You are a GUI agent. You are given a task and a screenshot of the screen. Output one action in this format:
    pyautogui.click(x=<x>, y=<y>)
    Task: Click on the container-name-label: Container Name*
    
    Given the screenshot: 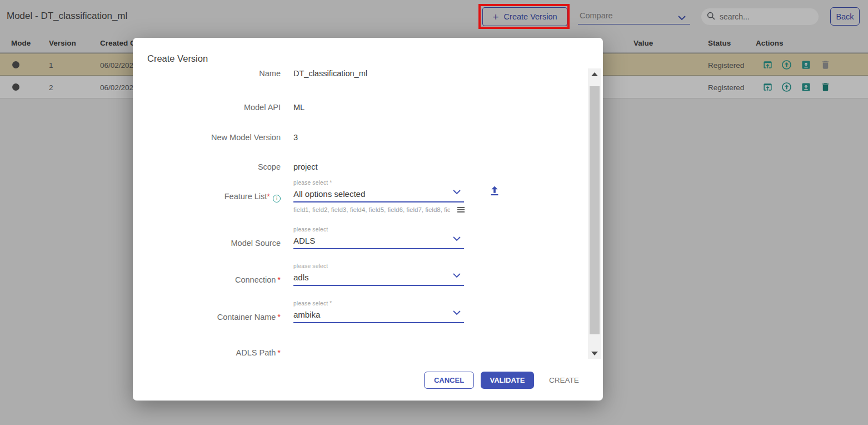 What is the action you would take?
    pyautogui.click(x=207, y=317)
    